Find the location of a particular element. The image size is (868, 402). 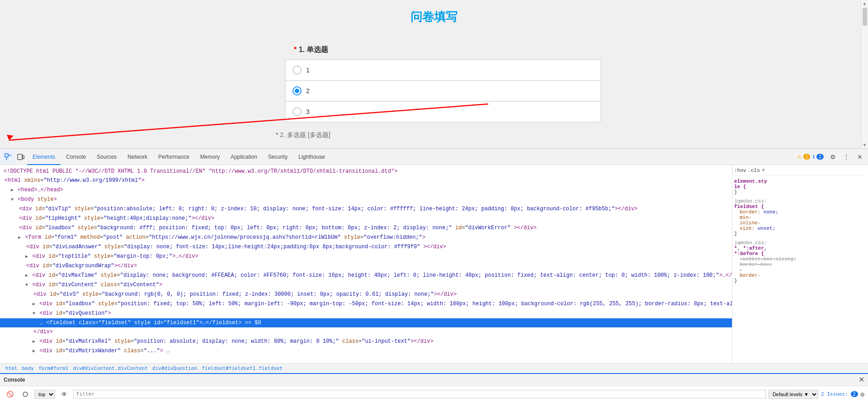

tab-network: Network is located at coordinates (137, 157).